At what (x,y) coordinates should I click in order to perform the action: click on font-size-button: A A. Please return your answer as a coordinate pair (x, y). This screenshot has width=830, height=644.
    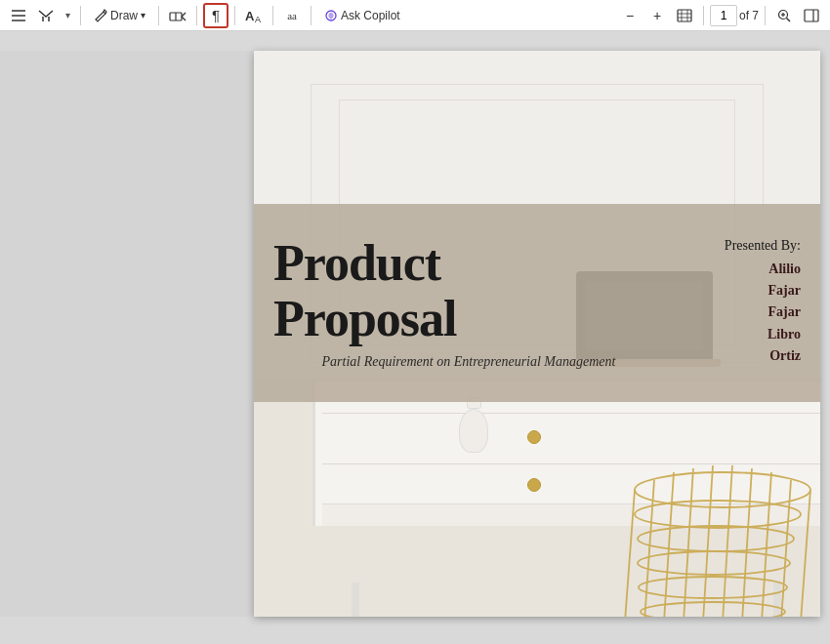
    Looking at the image, I should click on (254, 16).